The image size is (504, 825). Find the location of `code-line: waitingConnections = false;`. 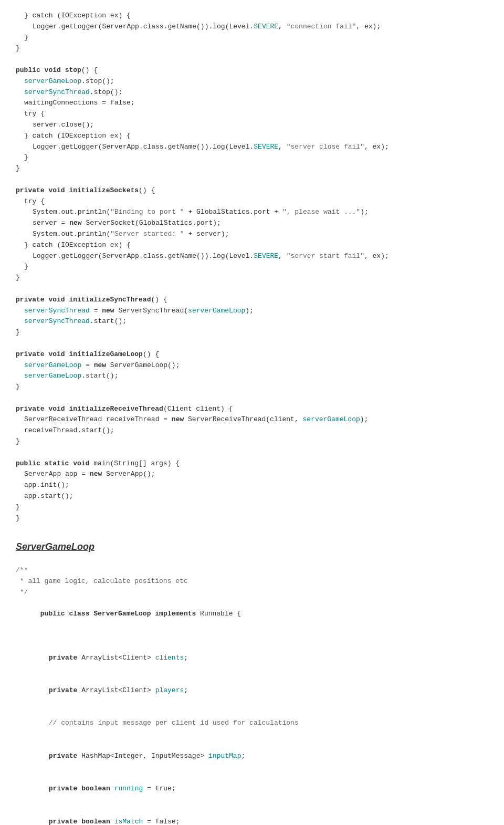

code-line: waitingConnections = false; is located at coordinates (252, 103).